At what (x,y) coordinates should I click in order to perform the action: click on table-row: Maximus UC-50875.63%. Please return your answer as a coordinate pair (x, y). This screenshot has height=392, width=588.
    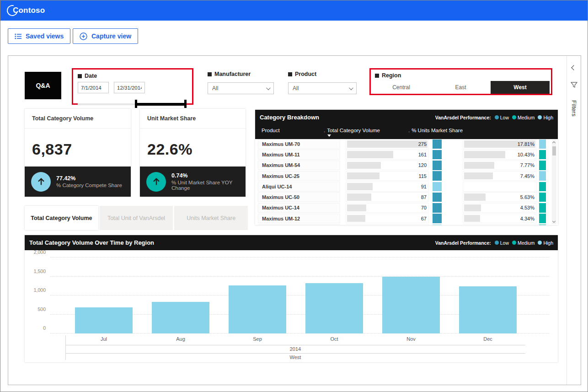
    Looking at the image, I should click on (403, 197).